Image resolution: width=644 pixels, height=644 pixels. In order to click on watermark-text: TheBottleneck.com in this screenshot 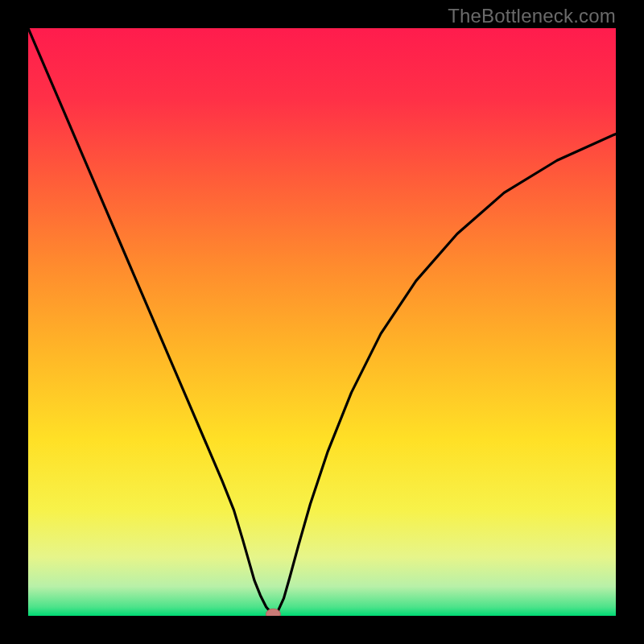, I will do `click(531, 16)`.